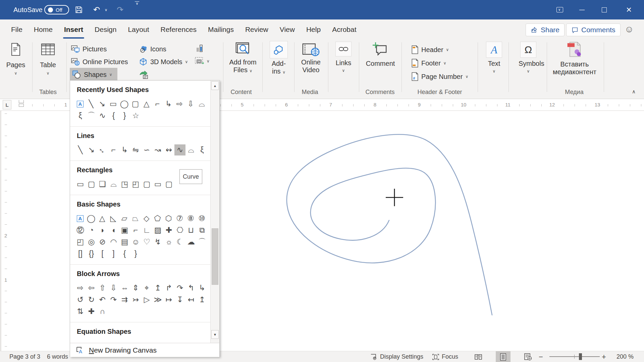 The width and height of the screenshot is (644, 362). I want to click on menu-scrollbar: ▲ ▼, so click(215, 212).